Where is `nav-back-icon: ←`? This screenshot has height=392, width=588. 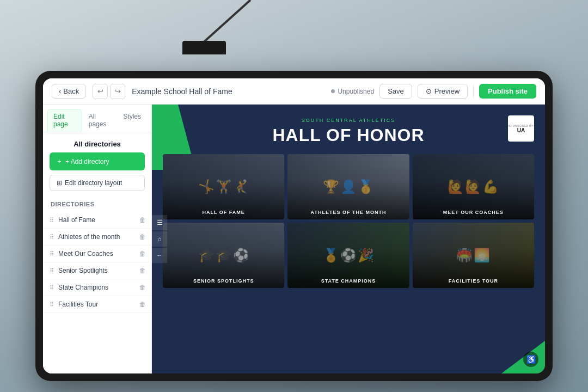 nav-back-icon: ← is located at coordinates (160, 255).